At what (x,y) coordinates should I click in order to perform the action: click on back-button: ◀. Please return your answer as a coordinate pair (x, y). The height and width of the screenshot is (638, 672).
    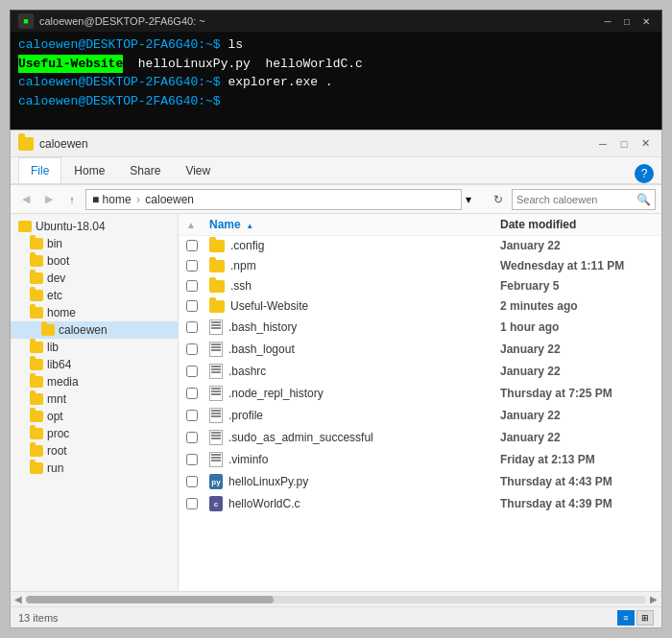
    Looking at the image, I should click on (26, 200).